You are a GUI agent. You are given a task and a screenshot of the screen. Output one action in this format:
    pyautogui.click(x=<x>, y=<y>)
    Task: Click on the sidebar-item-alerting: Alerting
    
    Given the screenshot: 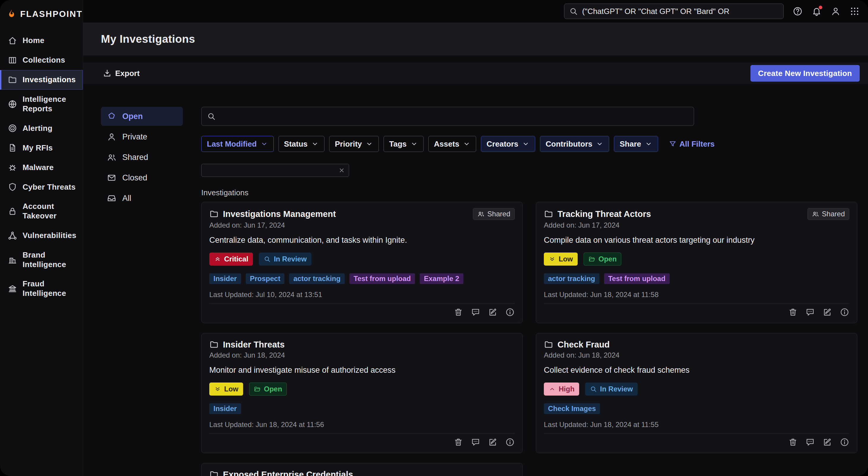 What is the action you would take?
    pyautogui.click(x=41, y=128)
    